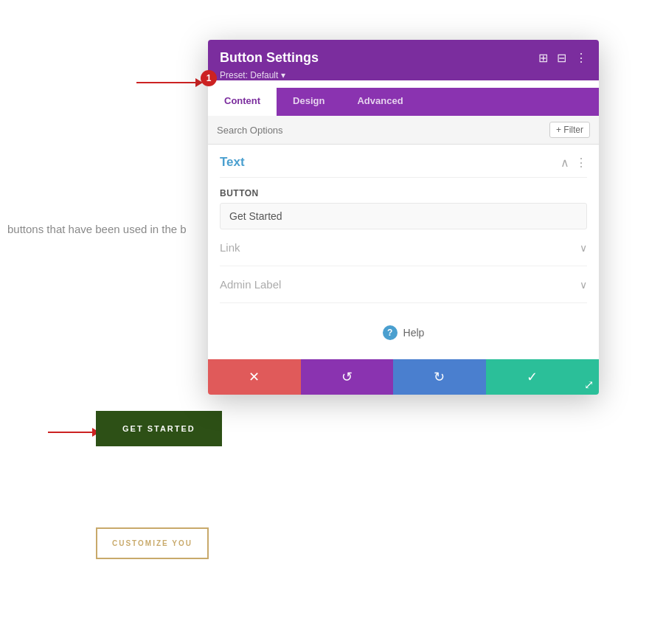  Describe the element at coordinates (380, 102) in the screenshot. I see `tab-advanced: Advanced` at that location.